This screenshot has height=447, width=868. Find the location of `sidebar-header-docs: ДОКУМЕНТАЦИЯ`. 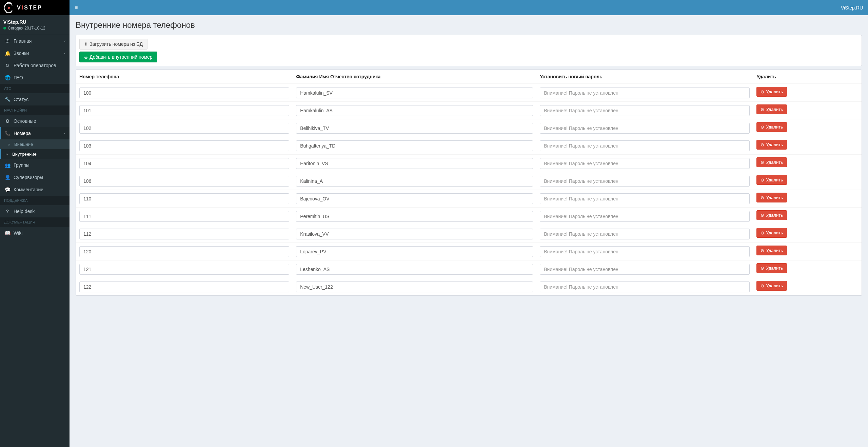

sidebar-header-docs: ДОКУМЕНТАЦИЯ is located at coordinates (35, 222).